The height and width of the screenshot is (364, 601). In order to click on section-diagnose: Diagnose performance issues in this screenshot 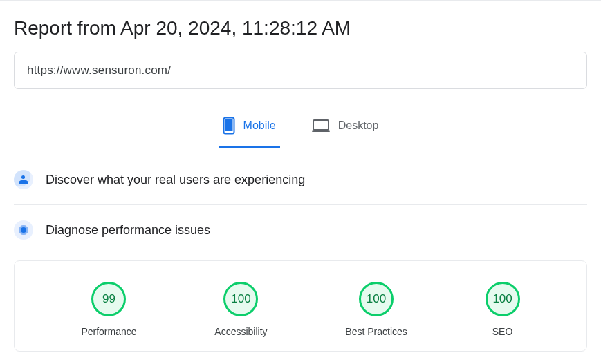, I will do `click(300, 230)`.